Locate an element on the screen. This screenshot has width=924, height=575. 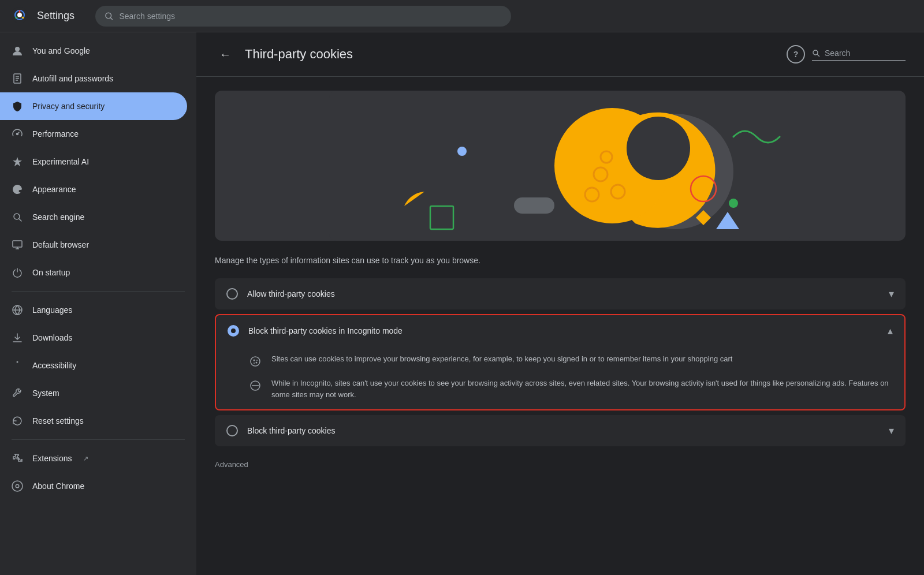
sidebar-item-appearance: Appearance is located at coordinates (94, 189).